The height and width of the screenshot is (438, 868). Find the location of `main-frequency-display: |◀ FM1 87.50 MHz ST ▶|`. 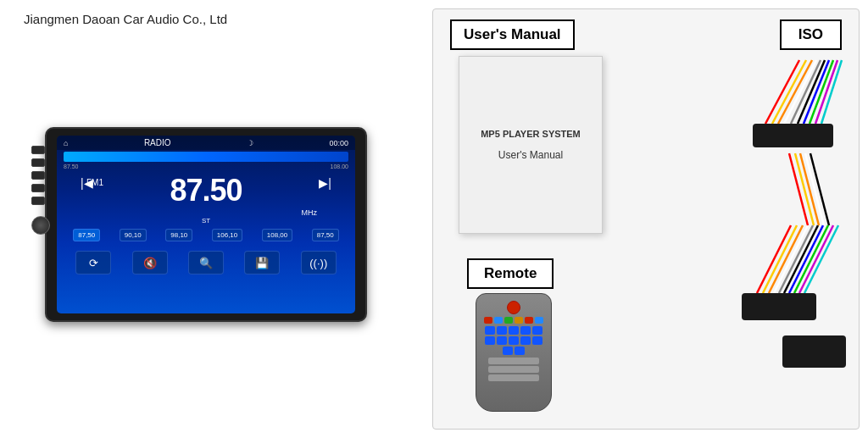

main-frequency-display: |◀ FM1 87.50 MHz ST ▶| is located at coordinates (206, 198).